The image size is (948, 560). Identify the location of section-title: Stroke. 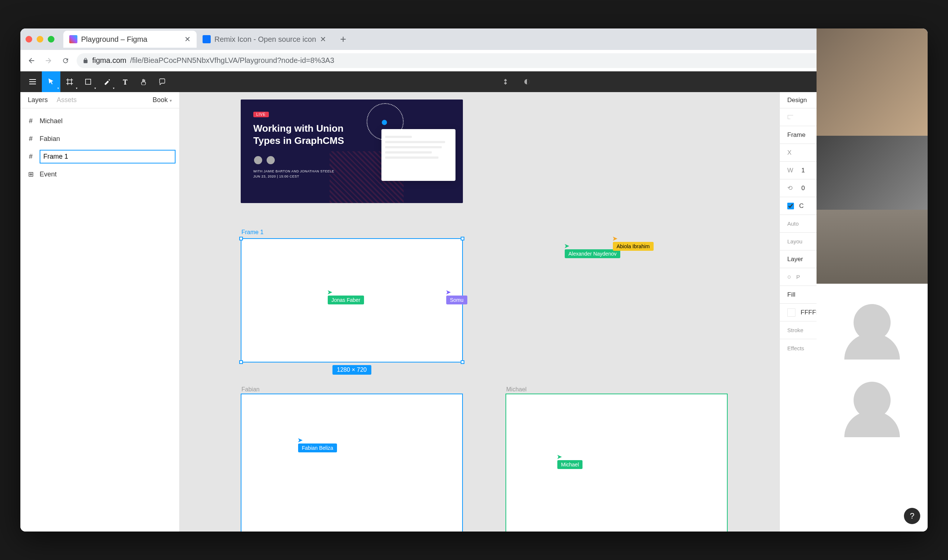
(795, 330).